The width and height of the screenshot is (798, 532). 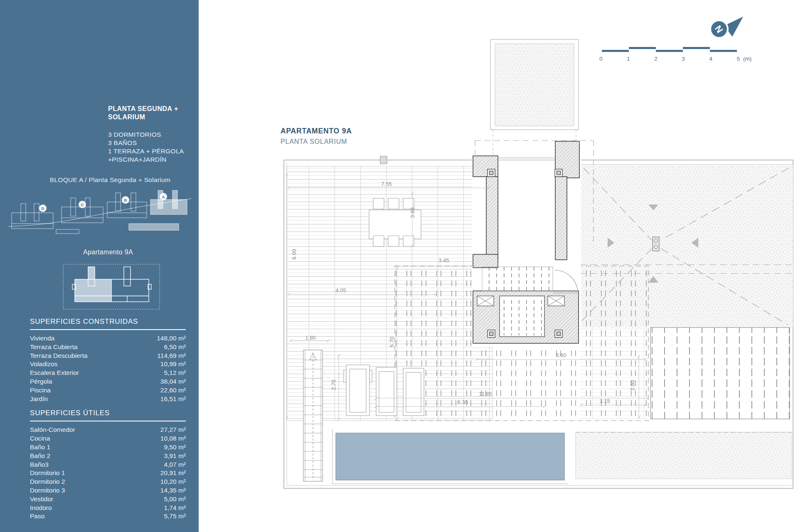 I want to click on table-row: Dormitorio 120,91 m², so click(x=108, y=473).